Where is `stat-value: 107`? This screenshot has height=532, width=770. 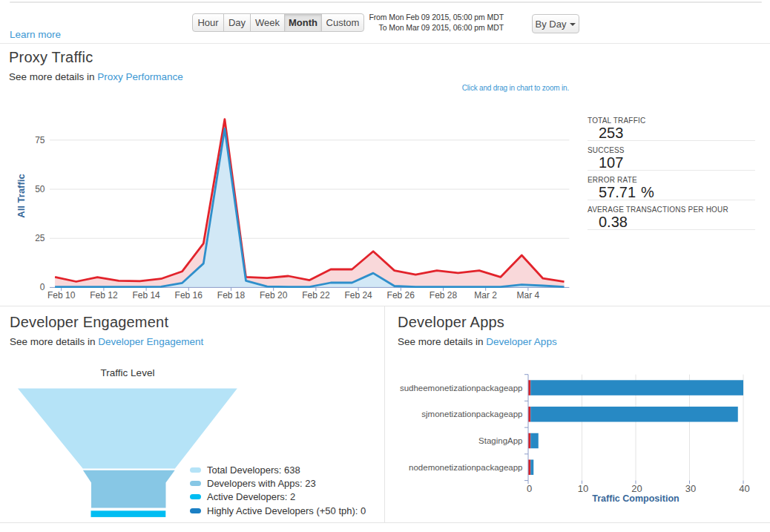
stat-value: 107 is located at coordinates (671, 162).